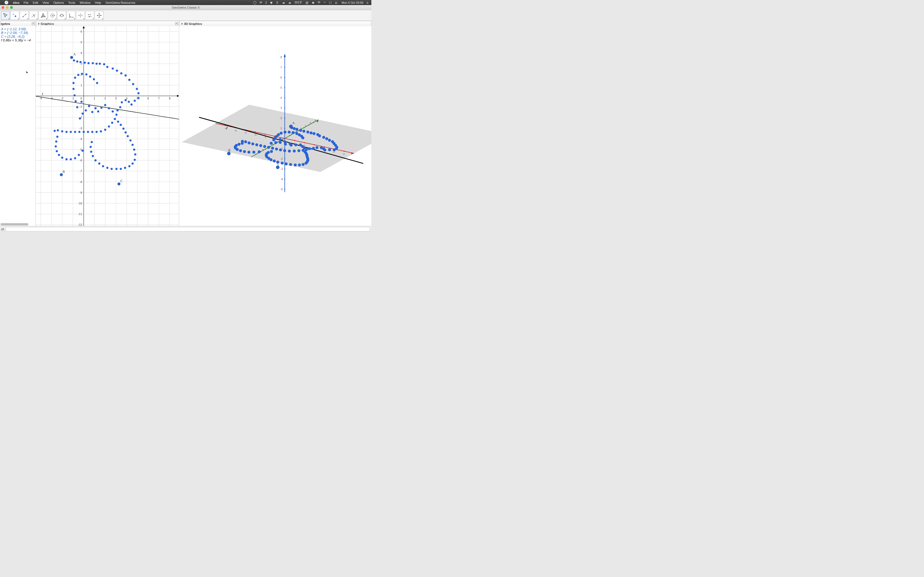 This screenshot has width=924, height=577. What do you see at coordinates (307, 3) in the screenshot?
I see `at-icon: @` at bounding box center [307, 3].